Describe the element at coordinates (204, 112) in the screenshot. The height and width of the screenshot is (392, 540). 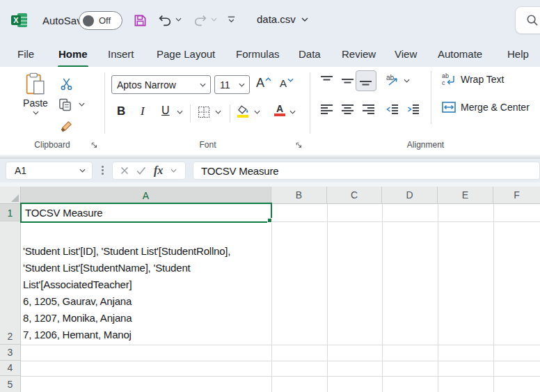
I see `borders-button` at that location.